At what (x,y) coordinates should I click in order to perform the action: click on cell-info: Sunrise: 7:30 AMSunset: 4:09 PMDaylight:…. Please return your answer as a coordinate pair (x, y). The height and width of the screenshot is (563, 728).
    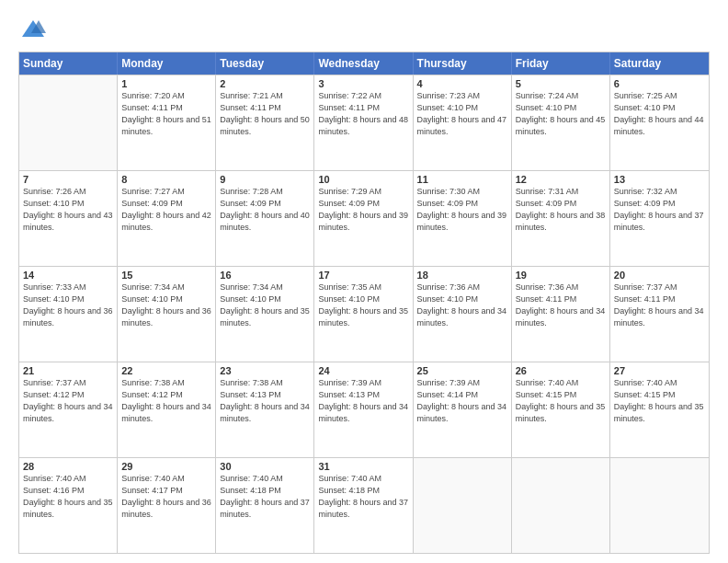
    Looking at the image, I should click on (462, 210).